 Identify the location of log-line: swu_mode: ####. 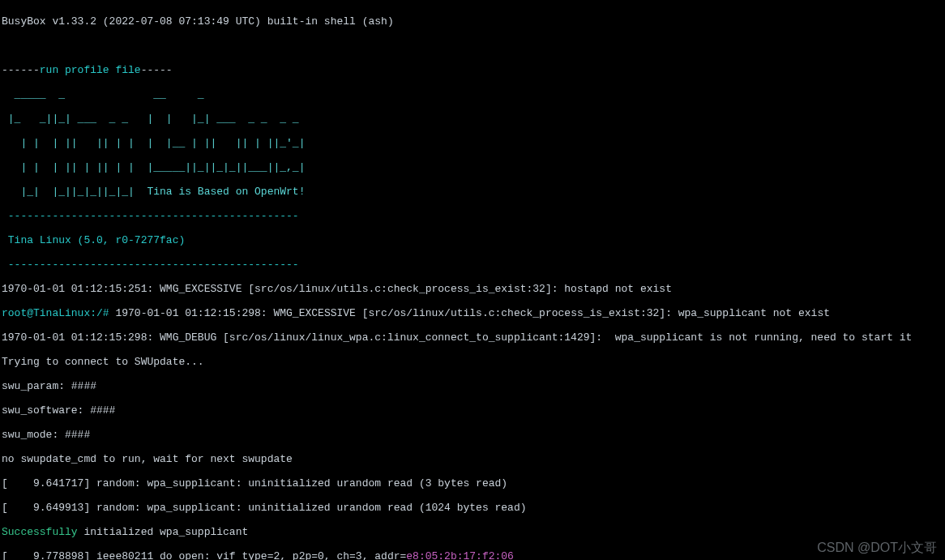
(472, 434).